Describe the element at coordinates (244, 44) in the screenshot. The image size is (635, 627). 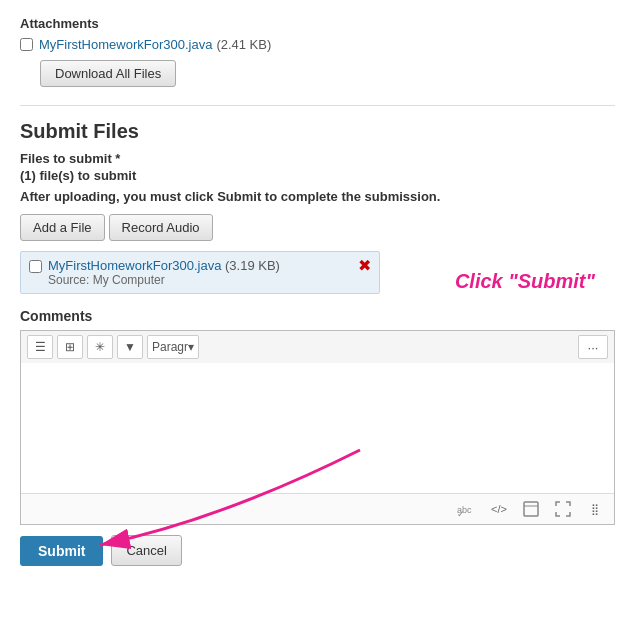
I see `attachment-file-size: (2.41 KB)` at that location.